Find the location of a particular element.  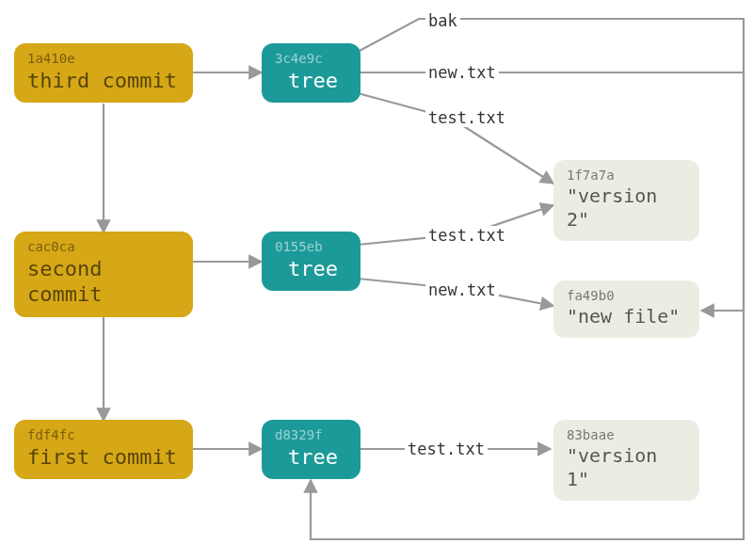

blob-hash: fa49b0 is located at coordinates (627, 296).